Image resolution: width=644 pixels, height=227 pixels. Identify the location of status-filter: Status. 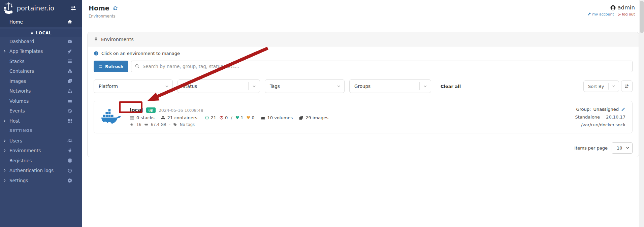
(219, 86).